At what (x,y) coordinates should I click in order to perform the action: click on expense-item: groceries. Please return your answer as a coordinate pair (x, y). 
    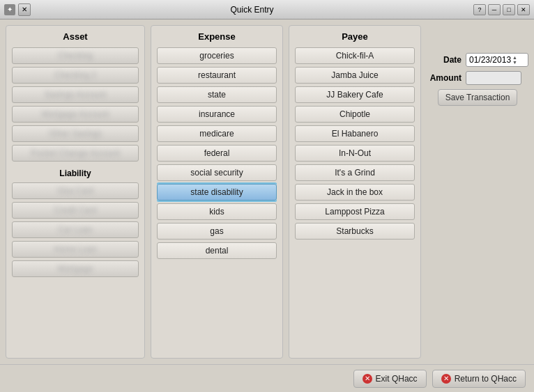
    Looking at the image, I should click on (217, 56).